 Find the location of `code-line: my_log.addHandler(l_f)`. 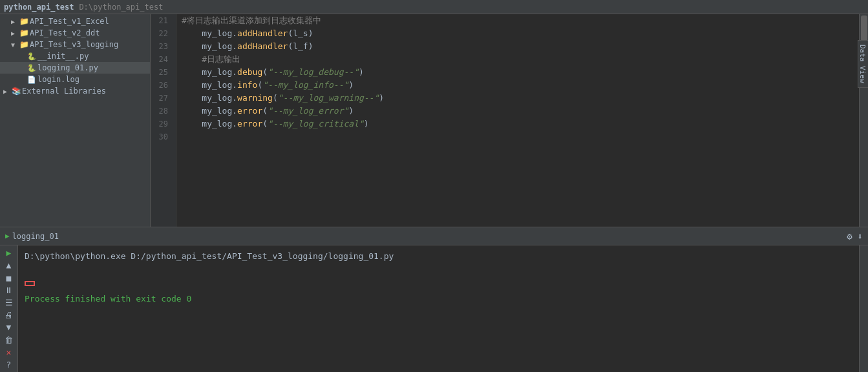

code-line: my_log.addHandler(l_f) is located at coordinates (520, 46).